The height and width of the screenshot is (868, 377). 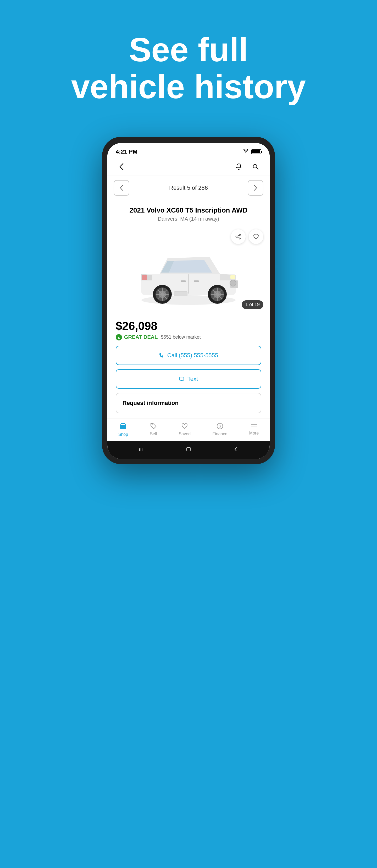 I want to click on car-location: Danvers, MA (14 mi away), so click(x=188, y=219).